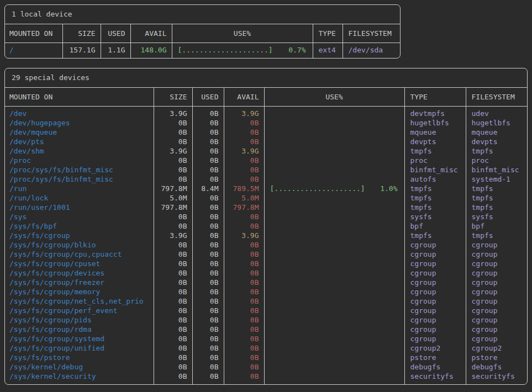 The height and width of the screenshot is (392, 532). Describe the element at coordinates (80, 292) in the screenshot. I see `mount-point-cell: /sys/fs/cgroup/memory` at that location.